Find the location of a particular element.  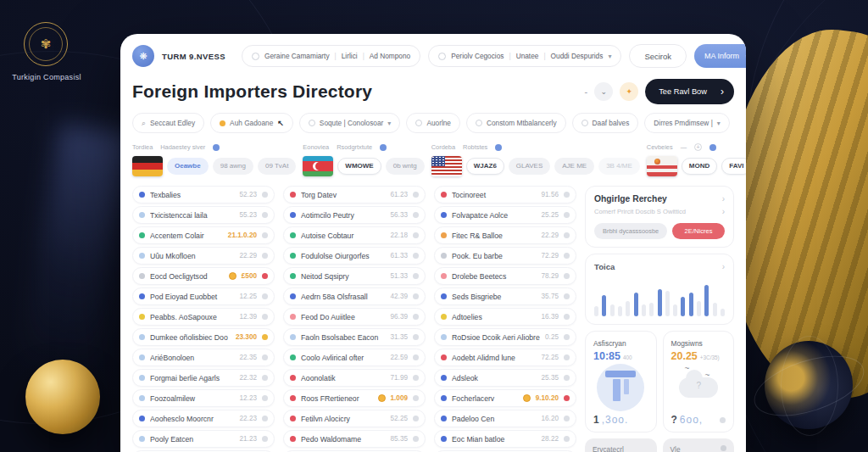

promo-secondary-button: Brbhi dycasssoosbe is located at coordinates (631, 231).